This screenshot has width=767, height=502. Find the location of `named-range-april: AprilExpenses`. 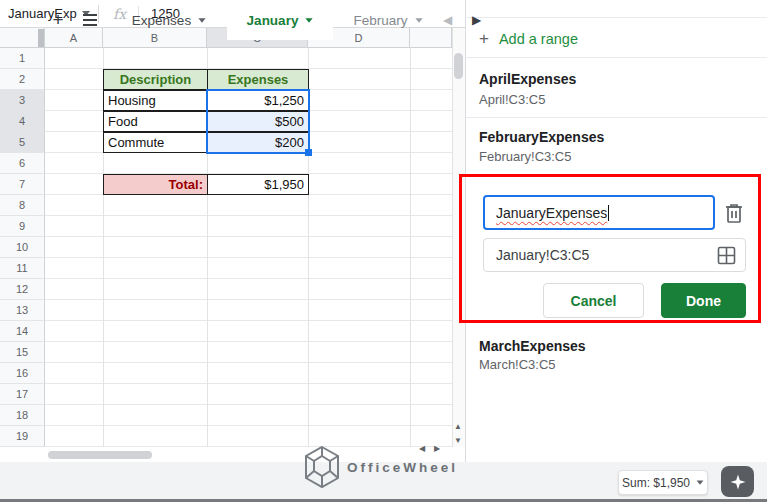

named-range-april: AprilExpenses is located at coordinates (528, 79).